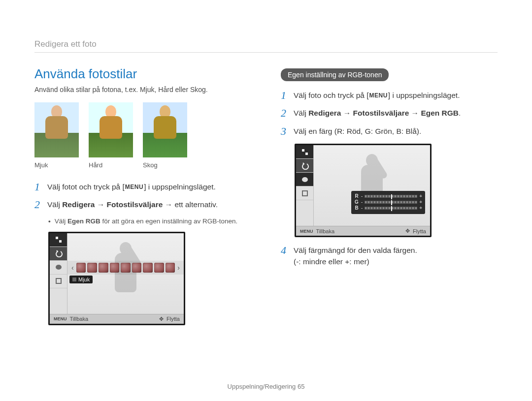 The height and width of the screenshot is (401, 532). I want to click on rgb-row-r: R - +, so click(388, 196).